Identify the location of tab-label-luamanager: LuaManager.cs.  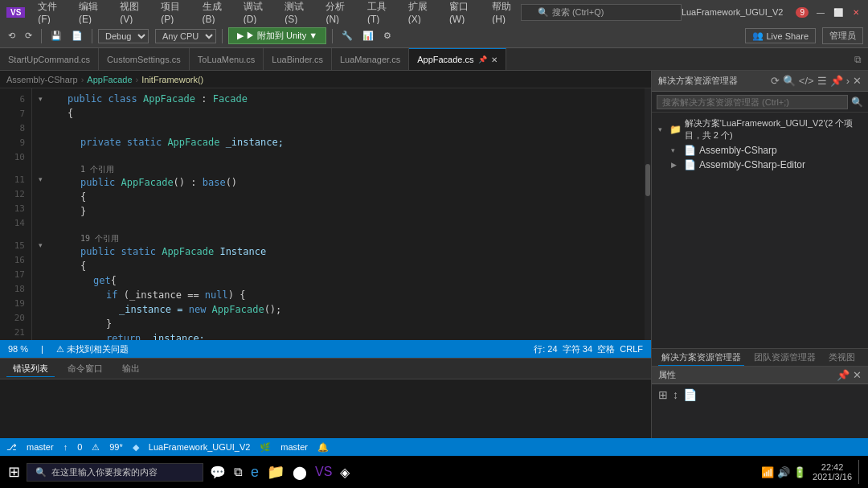
(370, 59).